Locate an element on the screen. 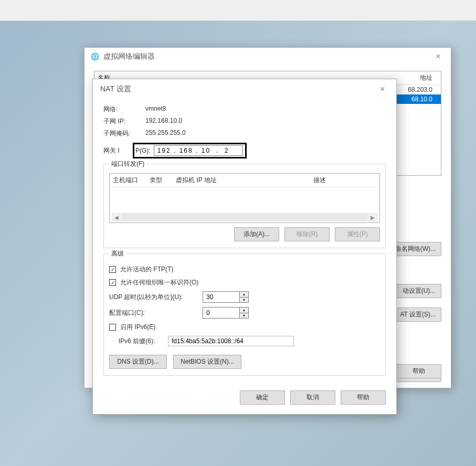 This screenshot has width=476, height=466. nat-title: NAT 设置 is located at coordinates (238, 89).